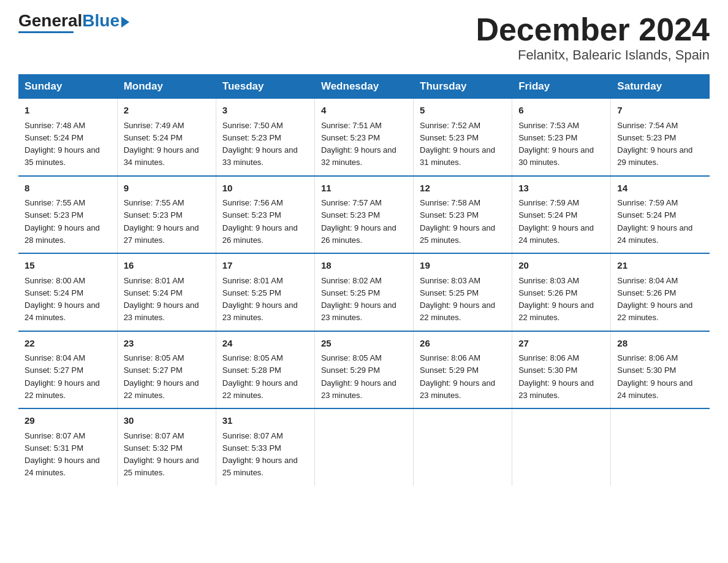 The width and height of the screenshot is (728, 563). What do you see at coordinates (359, 299) in the screenshot?
I see `day-info: Sunrise: 8:02 AMSunset: 5:25 PMDaylight:…` at bounding box center [359, 299].